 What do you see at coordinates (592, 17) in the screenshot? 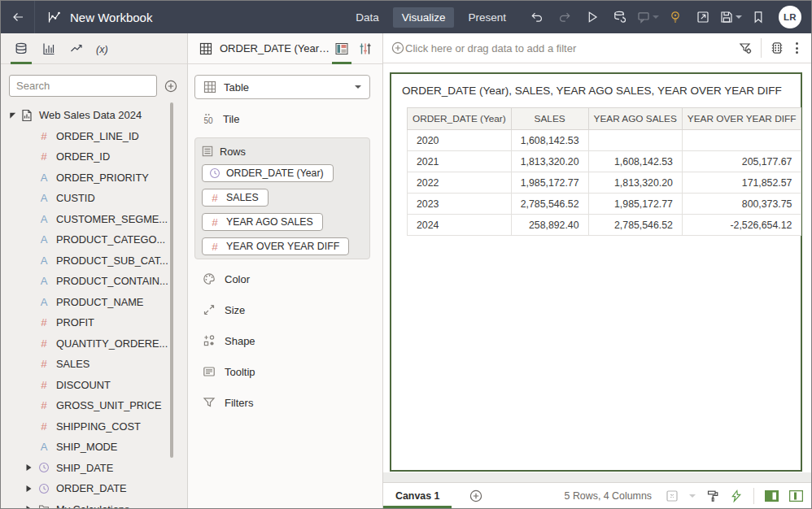
I see `play-icon` at bounding box center [592, 17].